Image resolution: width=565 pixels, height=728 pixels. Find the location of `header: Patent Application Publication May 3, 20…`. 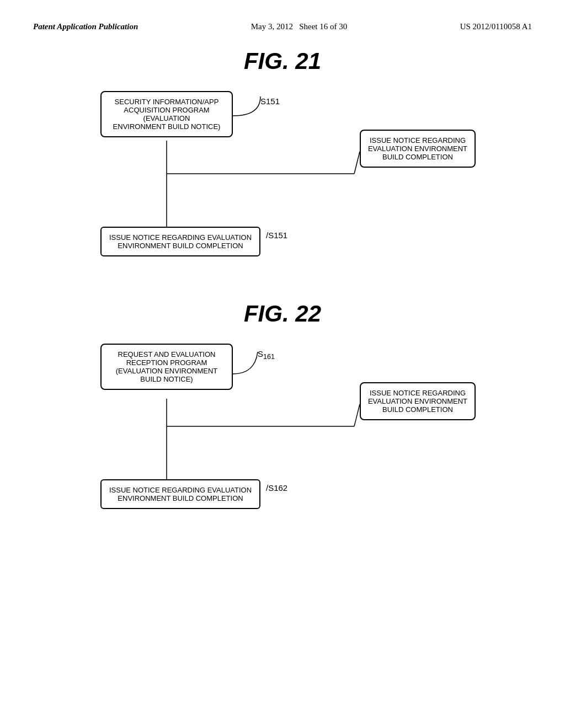

header: Patent Application Publication May 3, 20… is located at coordinates (282, 26).